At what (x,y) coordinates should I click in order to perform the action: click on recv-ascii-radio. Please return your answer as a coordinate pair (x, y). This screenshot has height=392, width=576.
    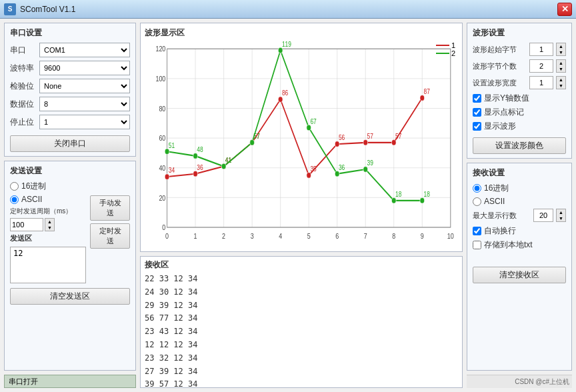
    Looking at the image, I should click on (477, 201).